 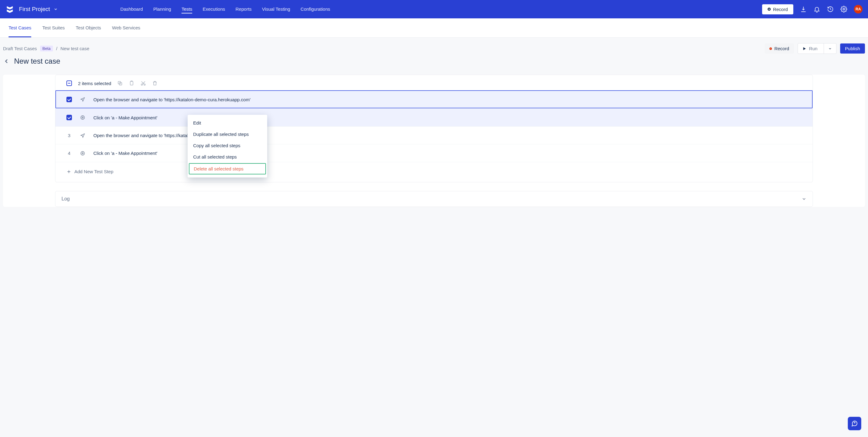 I want to click on publish-button-label: Publish, so click(x=852, y=49).